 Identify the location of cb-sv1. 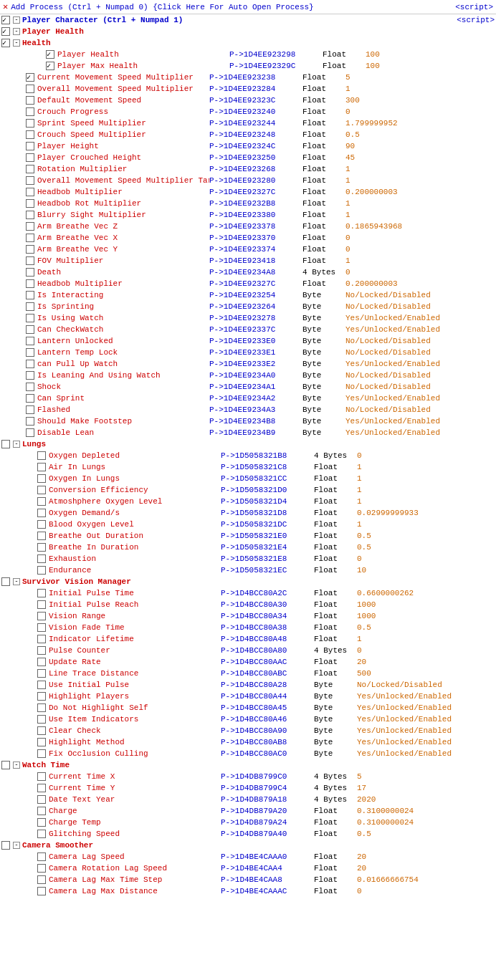
(42, 605).